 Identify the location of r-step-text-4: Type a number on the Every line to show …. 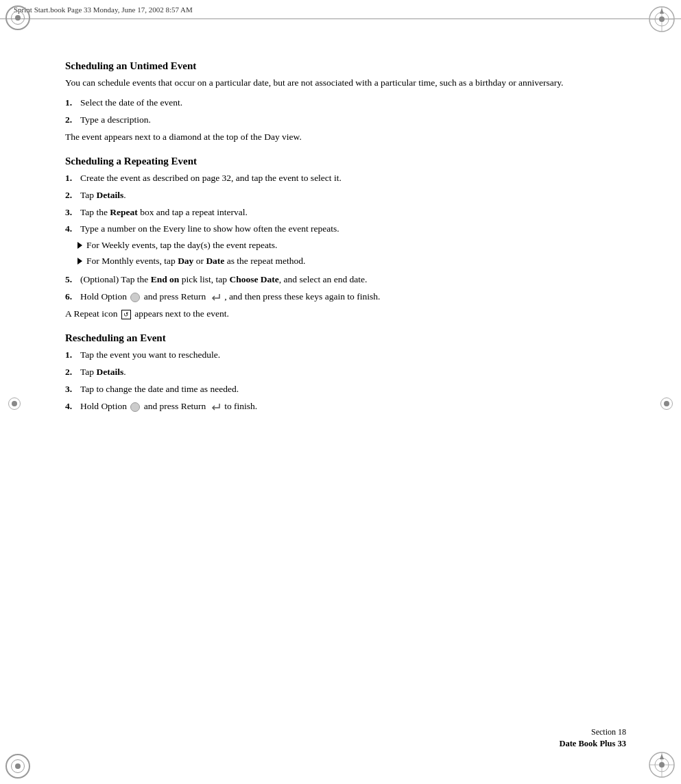
(210, 229).